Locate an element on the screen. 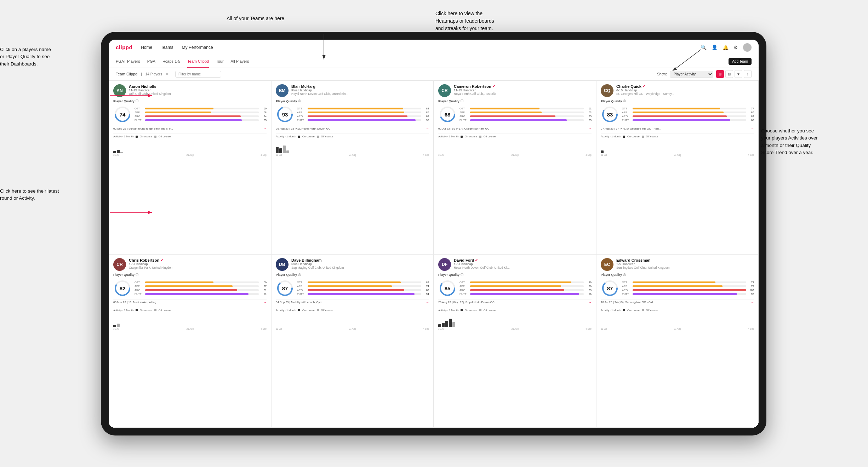  stat-row: PUTT 85 is located at coordinates (200, 120).